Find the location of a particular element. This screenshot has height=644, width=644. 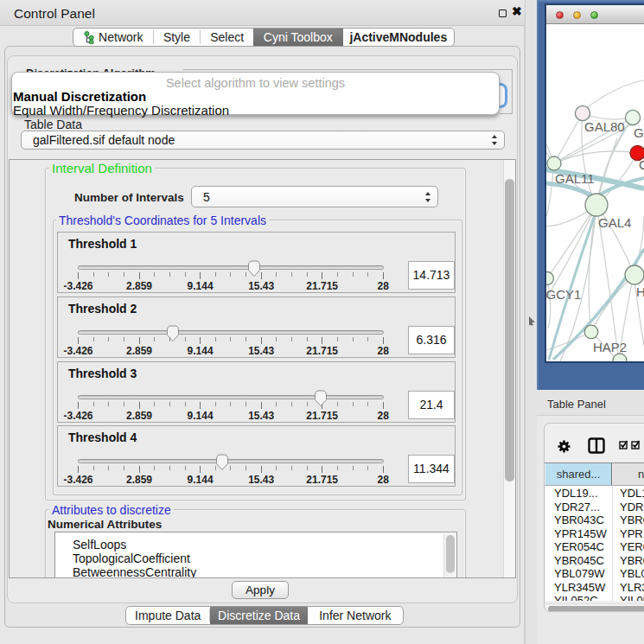

svg-text: HI is located at coordinates (640, 292).